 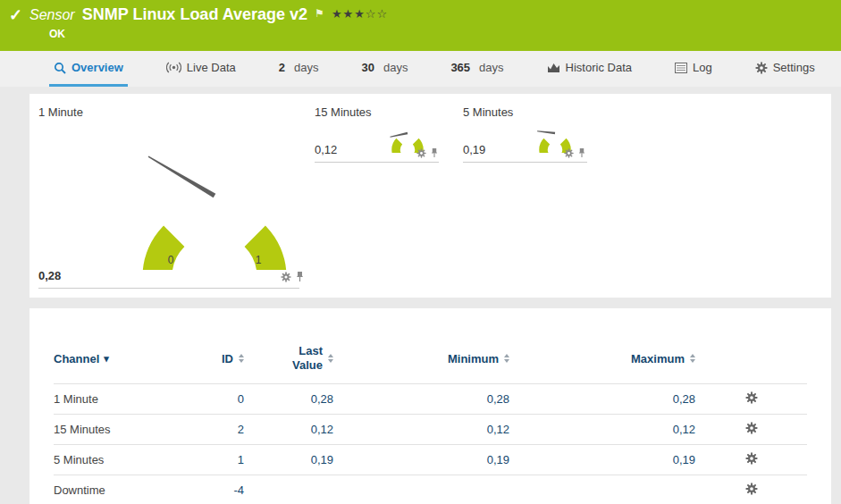 I want to click on channel-name: 5 Minutes, so click(x=118, y=460).